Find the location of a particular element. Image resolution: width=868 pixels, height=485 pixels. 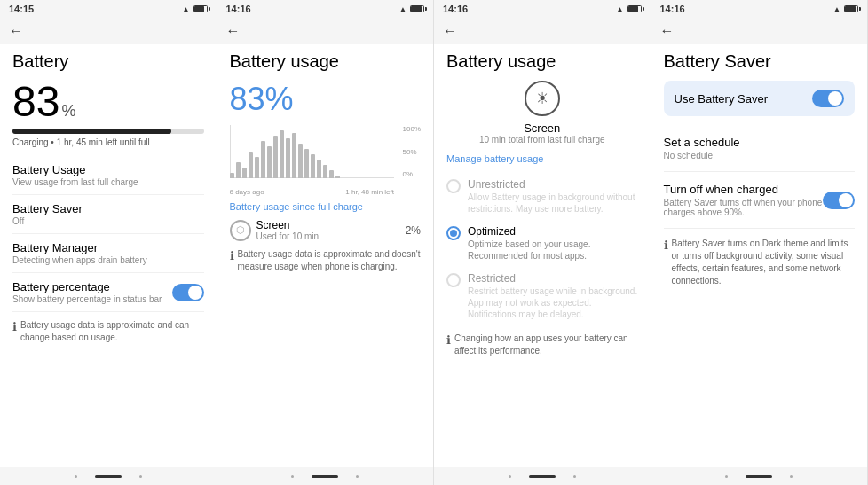

time-3: 14:16 is located at coordinates (455, 9).